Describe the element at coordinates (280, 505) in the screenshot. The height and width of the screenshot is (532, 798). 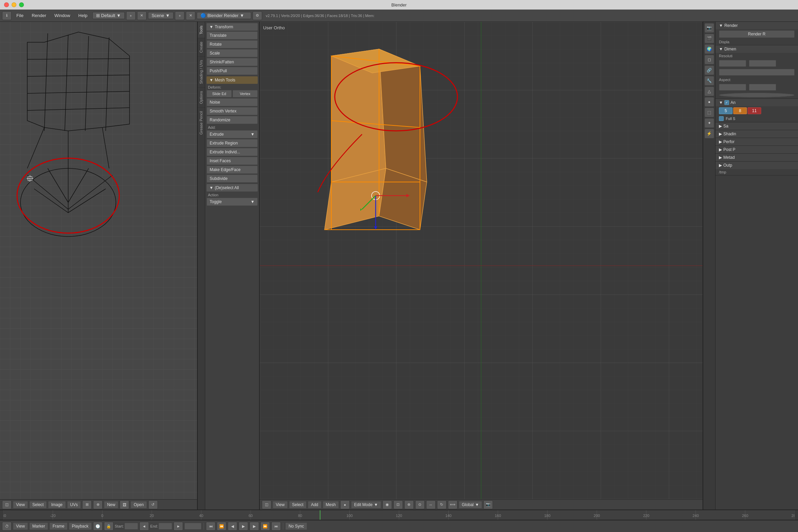
I see `view-btn-3d: View` at that location.